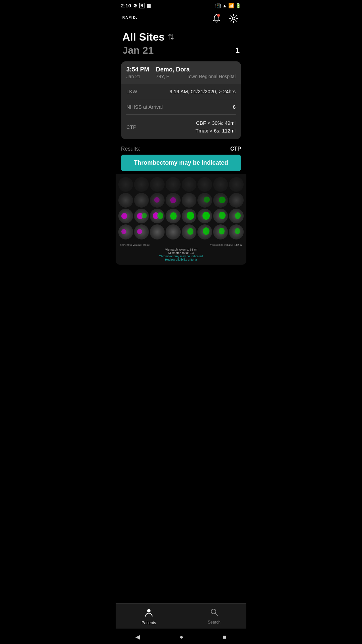  What do you see at coordinates (149, 6) in the screenshot?
I see `sd-status-icon: ▦` at bounding box center [149, 6].